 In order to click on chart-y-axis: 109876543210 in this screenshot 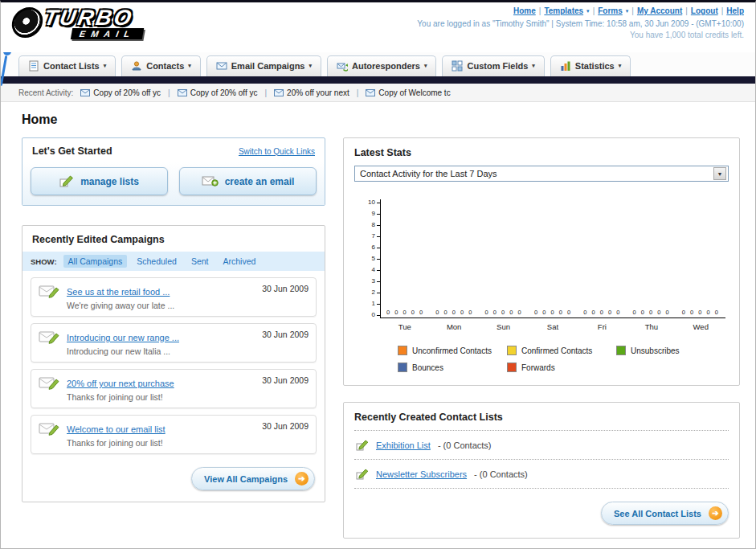, I will do `click(371, 259)`.